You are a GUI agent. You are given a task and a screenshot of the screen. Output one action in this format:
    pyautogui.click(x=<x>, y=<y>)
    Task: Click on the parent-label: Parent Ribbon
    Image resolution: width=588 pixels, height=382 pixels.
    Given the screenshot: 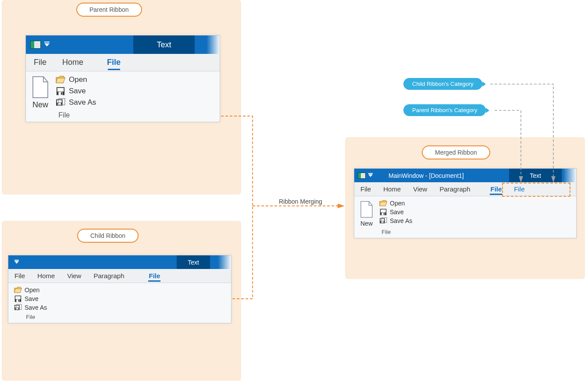 What is the action you would take?
    pyautogui.click(x=109, y=10)
    